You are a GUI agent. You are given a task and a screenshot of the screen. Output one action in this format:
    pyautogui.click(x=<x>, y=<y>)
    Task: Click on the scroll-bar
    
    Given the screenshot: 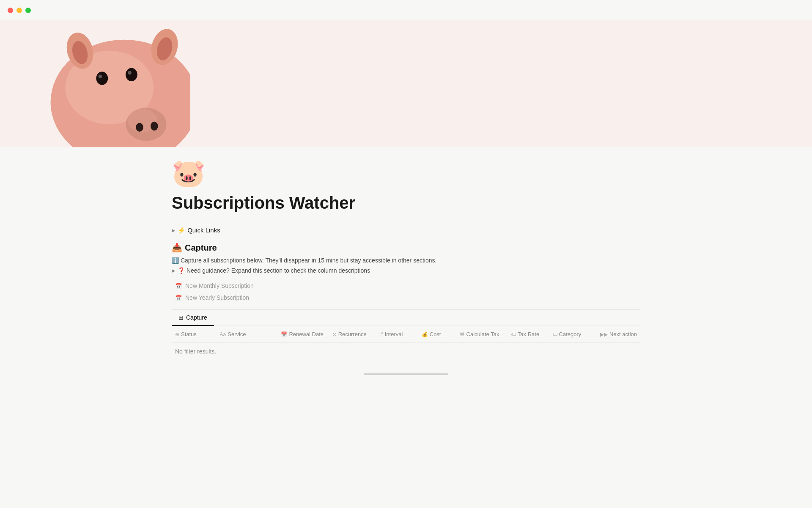 What is the action you would take?
    pyautogui.click(x=406, y=374)
    